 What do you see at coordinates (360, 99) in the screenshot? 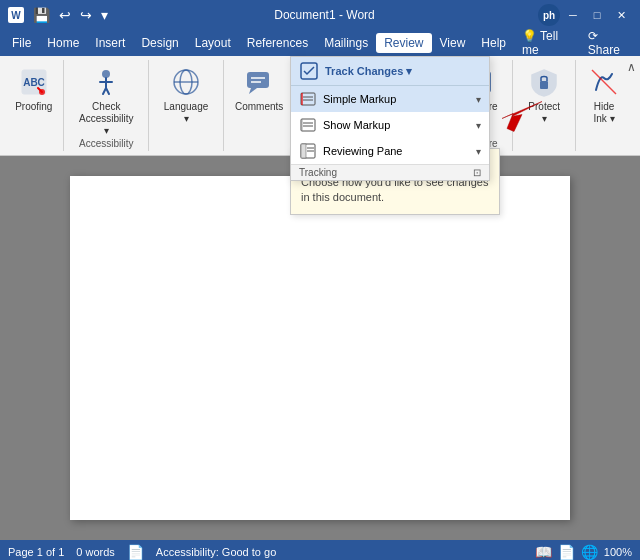
I see `simple-markup-label: Simple Markup` at bounding box center [360, 99].